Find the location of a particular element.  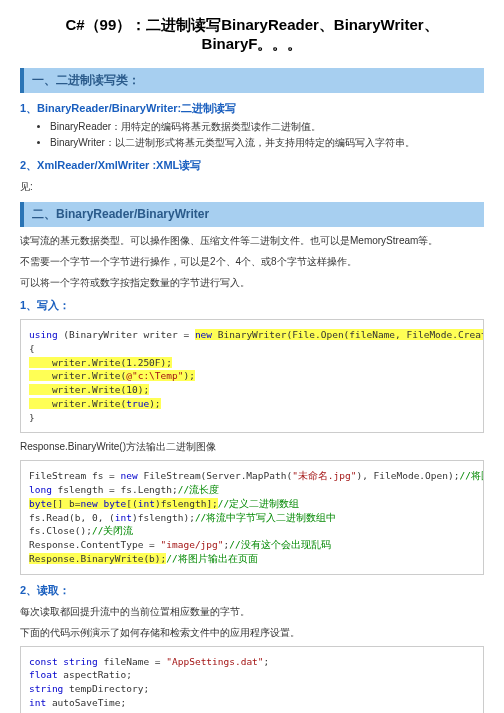

paragraph: 读写流的基元数据类型。可以操作图像、压缩文件等二进制文件。也可以是MemoryS… is located at coordinates (252, 240).